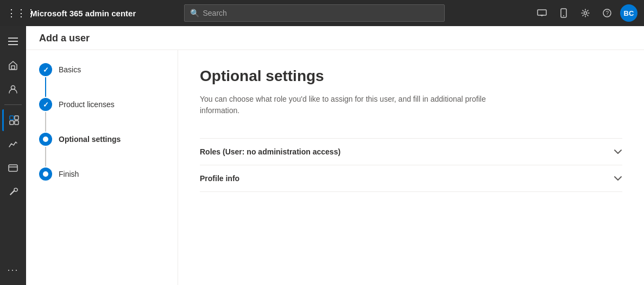 This screenshot has width=644, height=285. I want to click on check-icon-product-licenses, so click(46, 104).